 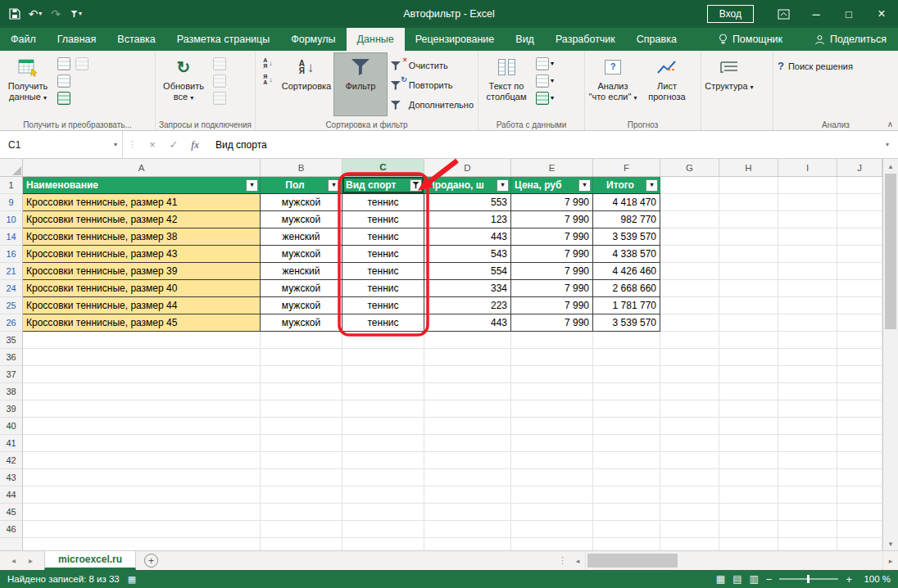 I want to click on row-number: 1, so click(x=11, y=185).